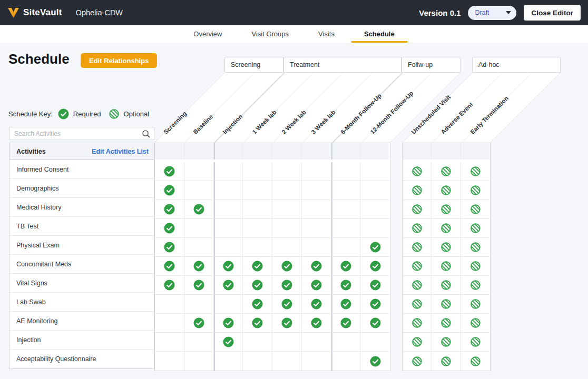  Describe the element at coordinates (76, 134) in the screenshot. I see `search-input` at that location.